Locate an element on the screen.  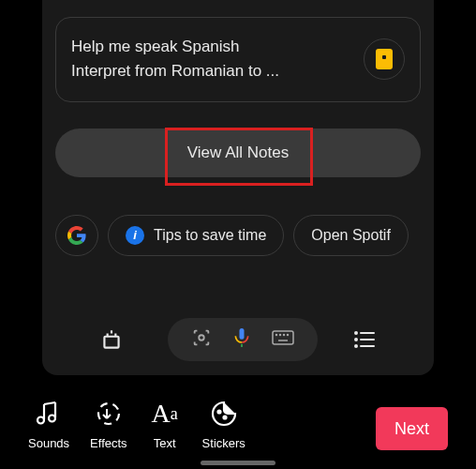
bottom-toolbar: Sounds Effects Aa Text Stickers Next is located at coordinates (238, 424).